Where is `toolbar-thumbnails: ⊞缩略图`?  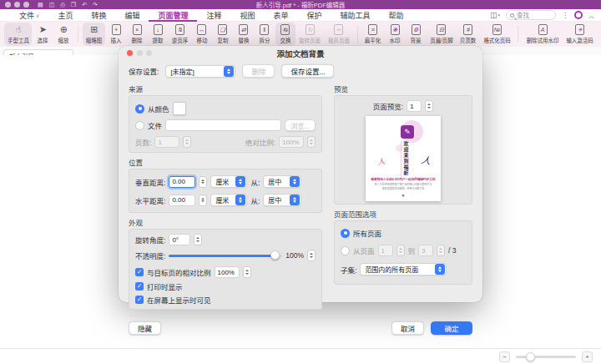 toolbar-thumbnails: ⊞缩略图 is located at coordinates (93, 34).